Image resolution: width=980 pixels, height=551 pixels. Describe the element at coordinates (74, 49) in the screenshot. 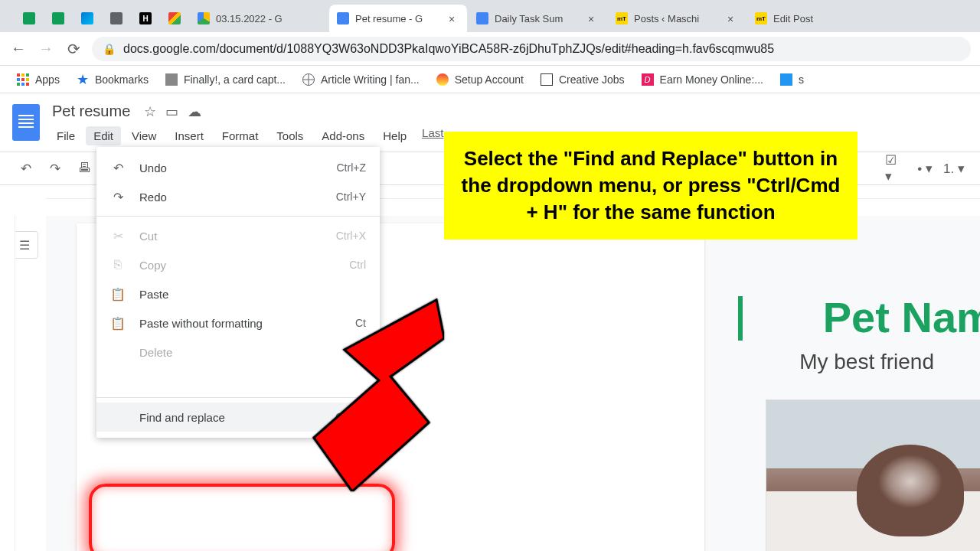

I see `reload-button: ⟳` at that location.